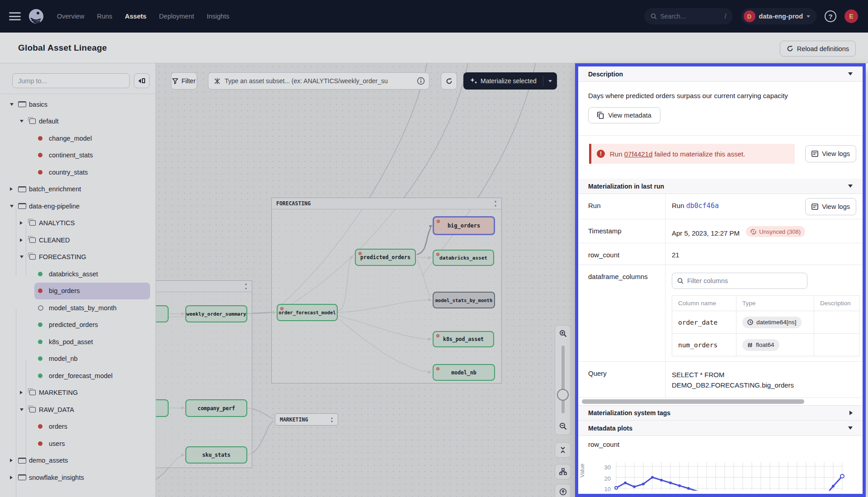 This screenshot has height=497, width=868. What do you see at coordinates (703, 206) in the screenshot?
I see `run-id-link: db0cf46a` at bounding box center [703, 206].